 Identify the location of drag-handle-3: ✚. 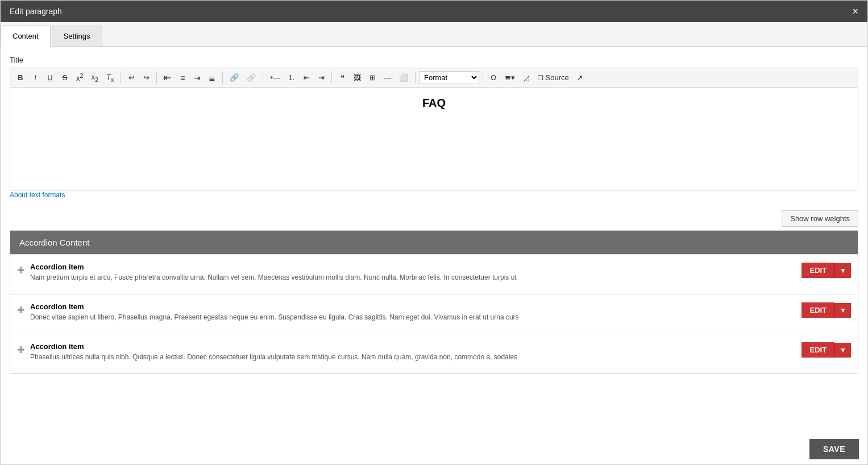
(20, 349).